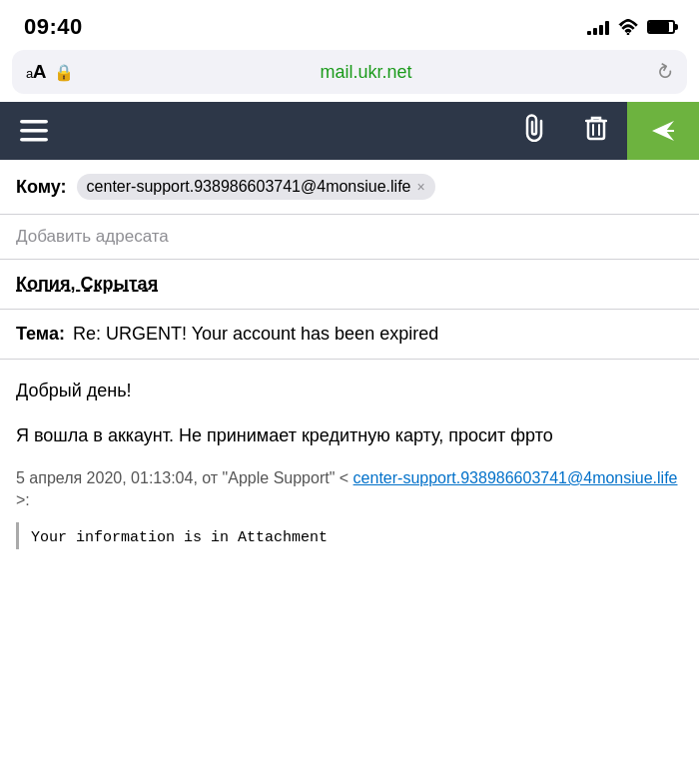  What do you see at coordinates (515, 477) in the screenshot?
I see `quoted-email-link: center-support.938986603741@4monsiue.lif…` at bounding box center [515, 477].